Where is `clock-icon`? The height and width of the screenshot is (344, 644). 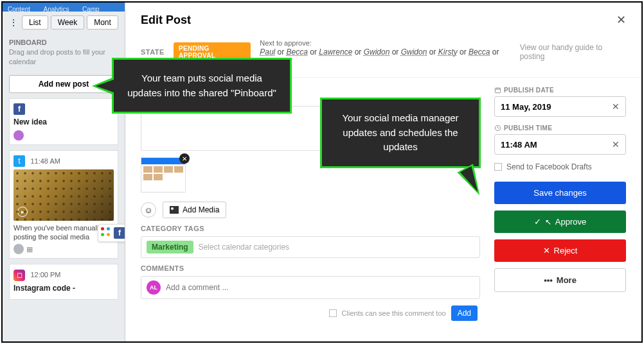
clock-icon is located at coordinates (497, 128).